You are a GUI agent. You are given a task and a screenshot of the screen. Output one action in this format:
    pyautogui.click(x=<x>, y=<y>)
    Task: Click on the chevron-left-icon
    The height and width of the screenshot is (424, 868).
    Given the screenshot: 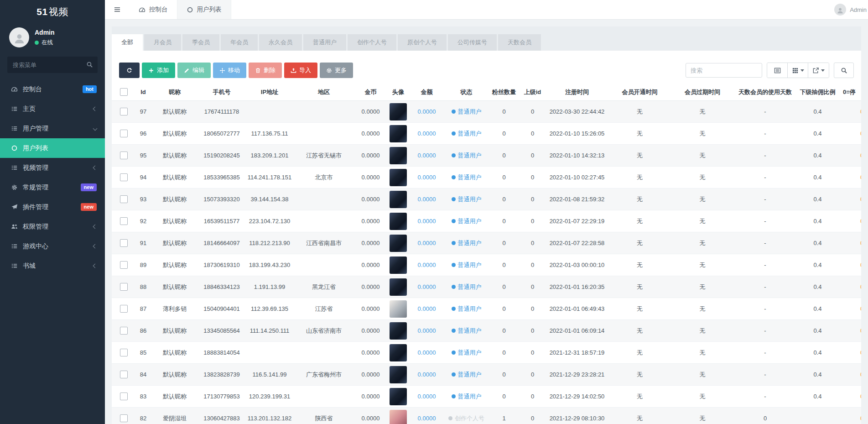 What is the action you would take?
    pyautogui.click(x=95, y=266)
    